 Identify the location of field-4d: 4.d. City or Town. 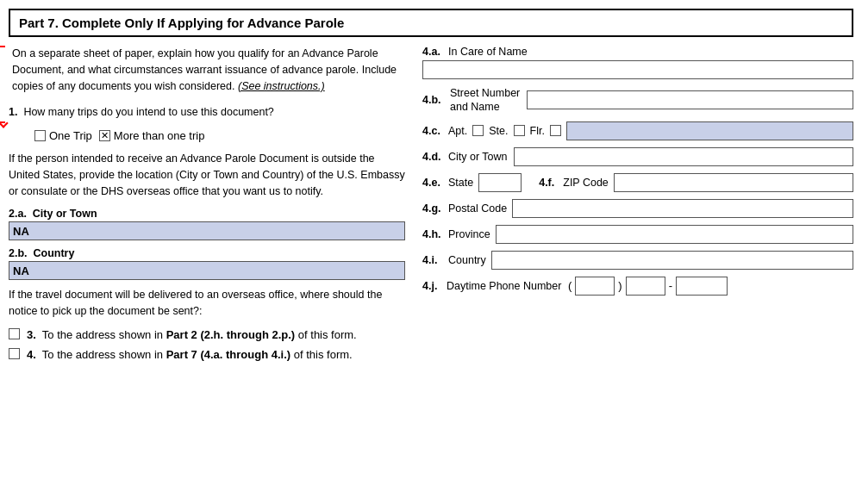
(638, 157).